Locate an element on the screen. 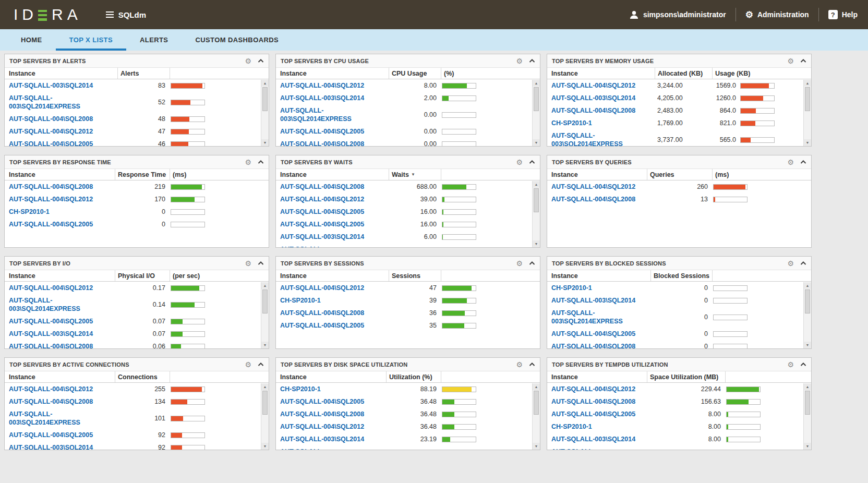 Image resolution: width=868 pixels, height=483 pixels. column-header-bar: (ms) is located at coordinates (762, 174).